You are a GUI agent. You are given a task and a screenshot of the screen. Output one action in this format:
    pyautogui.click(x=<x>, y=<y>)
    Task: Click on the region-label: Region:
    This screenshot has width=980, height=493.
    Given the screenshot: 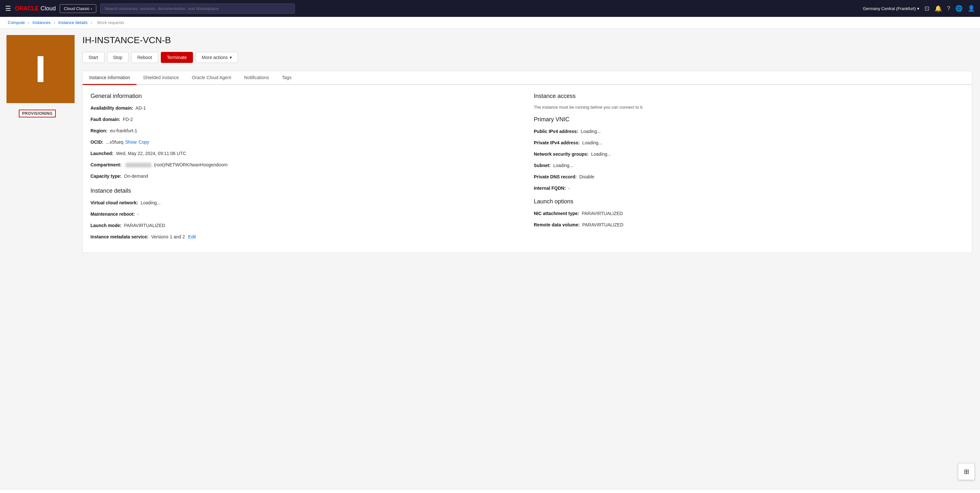 What is the action you would take?
    pyautogui.click(x=99, y=131)
    